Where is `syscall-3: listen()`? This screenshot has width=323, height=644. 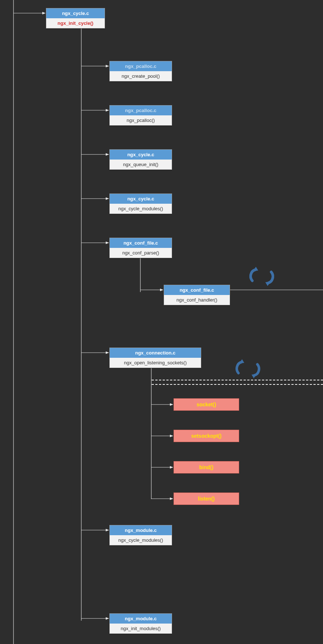 syscall-3: listen() is located at coordinates (206, 499).